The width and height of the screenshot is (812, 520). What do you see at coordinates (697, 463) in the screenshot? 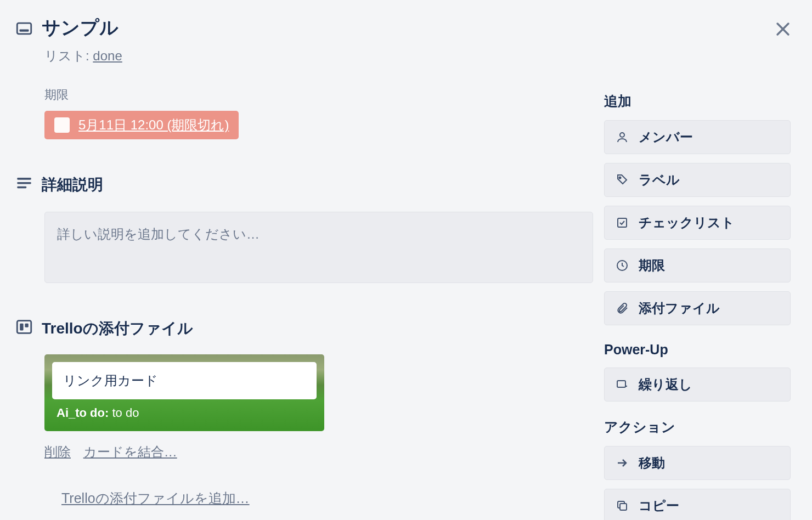
I see `move-button: 移動` at bounding box center [697, 463].